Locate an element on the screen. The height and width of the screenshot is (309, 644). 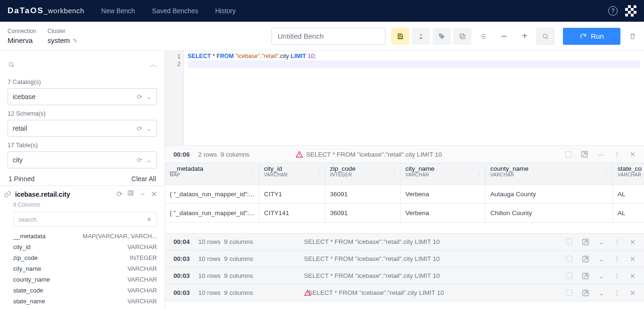
table-header: county_nameVARCHAR⋮ is located at coordinates (549, 174).